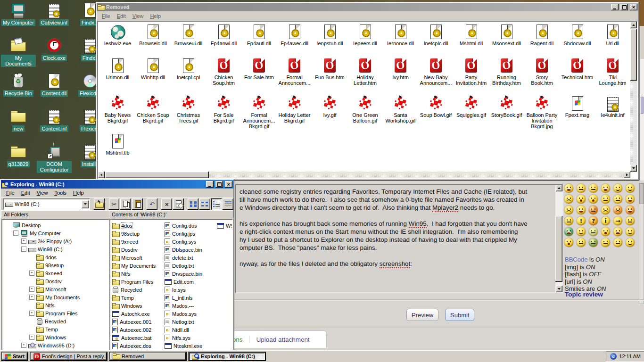 The image size is (644, 362). I want to click on file-item-9xneed: 9xneed, so click(134, 241).